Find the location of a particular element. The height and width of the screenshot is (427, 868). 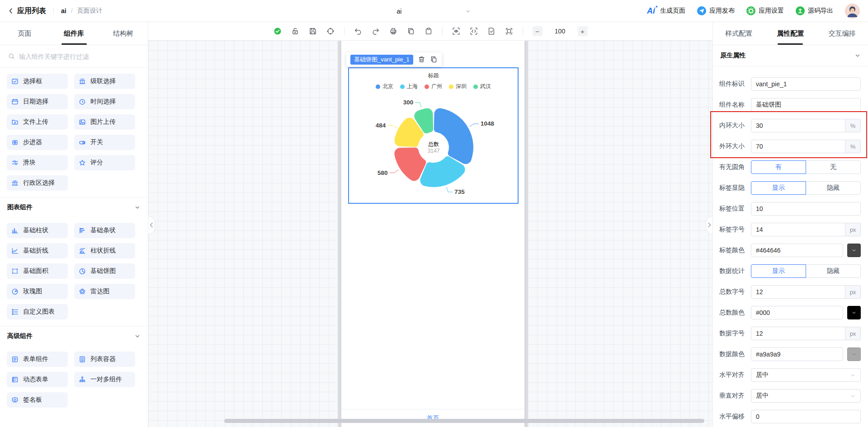

header-action-ai-logo: Ai生成页面 is located at coordinates (666, 11).